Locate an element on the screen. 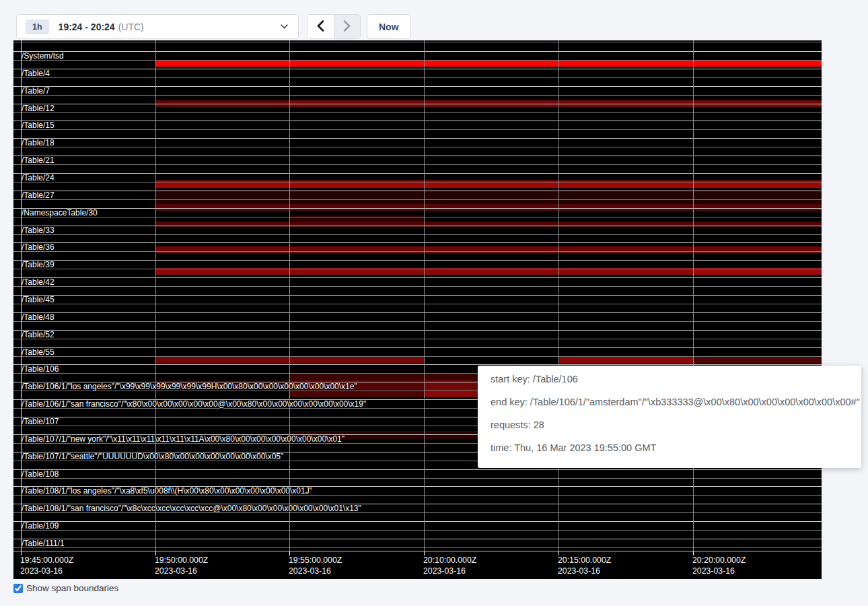 The width and height of the screenshot is (868, 606). prev-time-button is located at coordinates (320, 27).